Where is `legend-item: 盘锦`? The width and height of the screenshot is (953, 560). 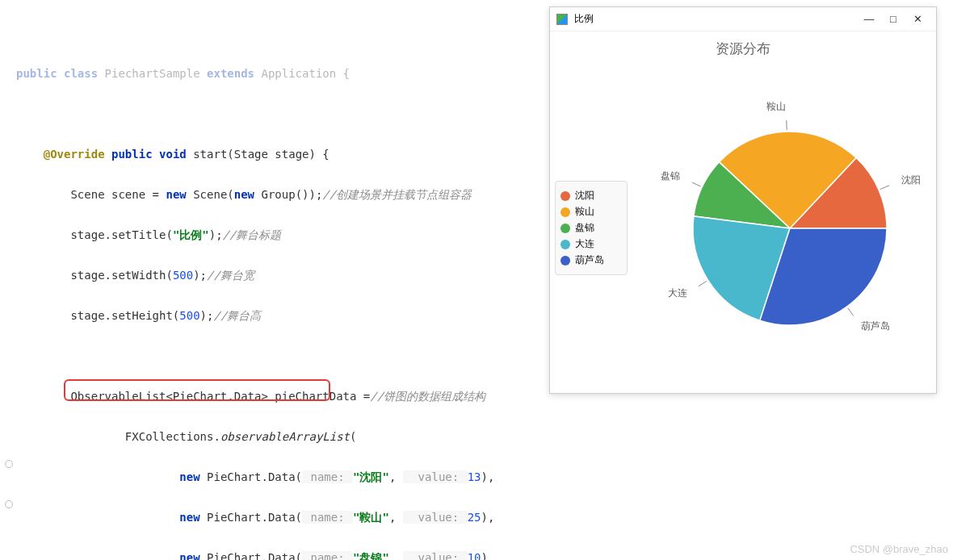 legend-item: 盘锦 is located at coordinates (591, 228).